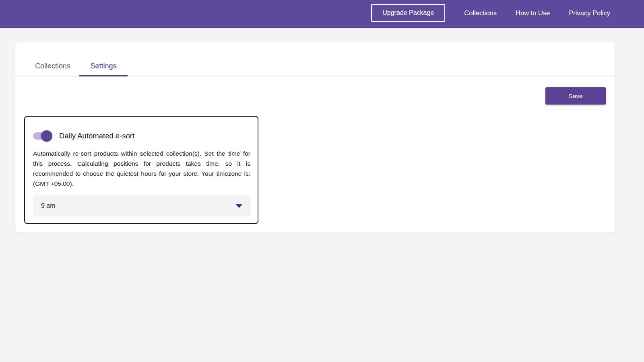  What do you see at coordinates (141, 136) in the screenshot?
I see `daily-esort-header: Daily Automated e-sort` at bounding box center [141, 136].